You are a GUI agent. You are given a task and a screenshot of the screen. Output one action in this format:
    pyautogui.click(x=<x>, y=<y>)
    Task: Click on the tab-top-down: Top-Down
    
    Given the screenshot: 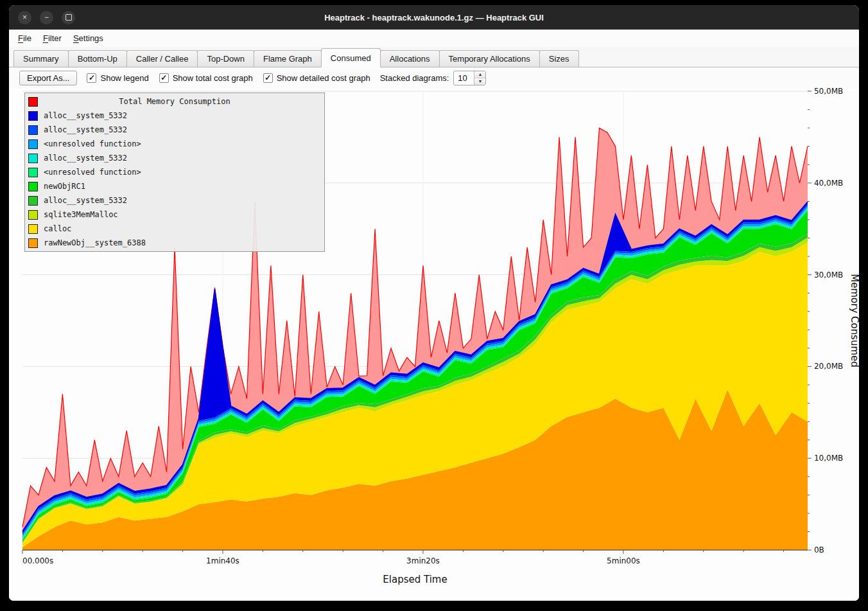 What is the action you would take?
    pyautogui.click(x=226, y=58)
    